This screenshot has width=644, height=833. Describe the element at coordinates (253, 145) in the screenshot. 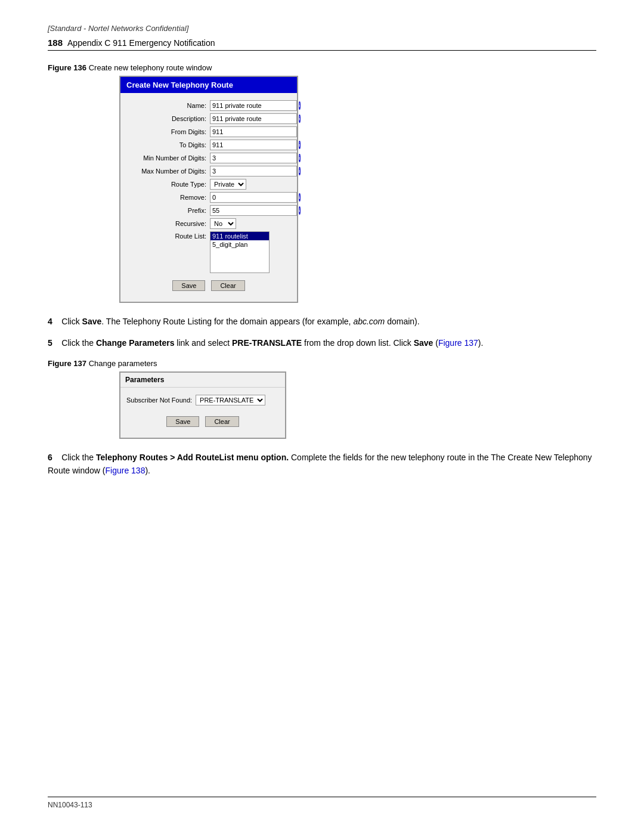

I see `to-digits-input` at that location.